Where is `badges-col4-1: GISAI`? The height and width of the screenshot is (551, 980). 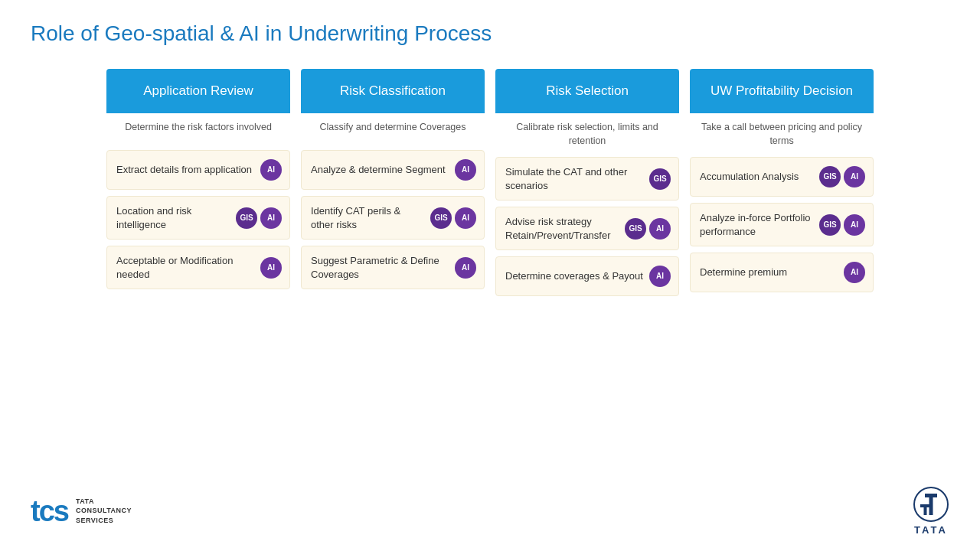
badges-col4-1: GISAI is located at coordinates (842, 225).